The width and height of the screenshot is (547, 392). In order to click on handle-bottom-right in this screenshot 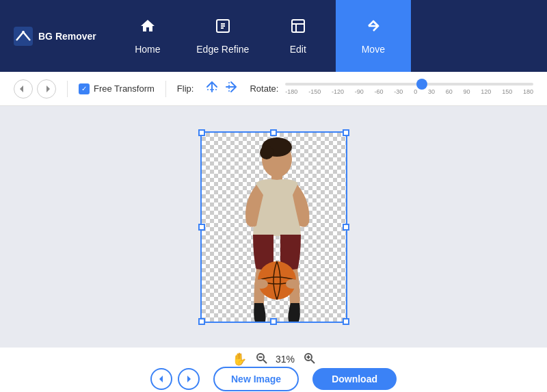, I will do `click(346, 322)`.